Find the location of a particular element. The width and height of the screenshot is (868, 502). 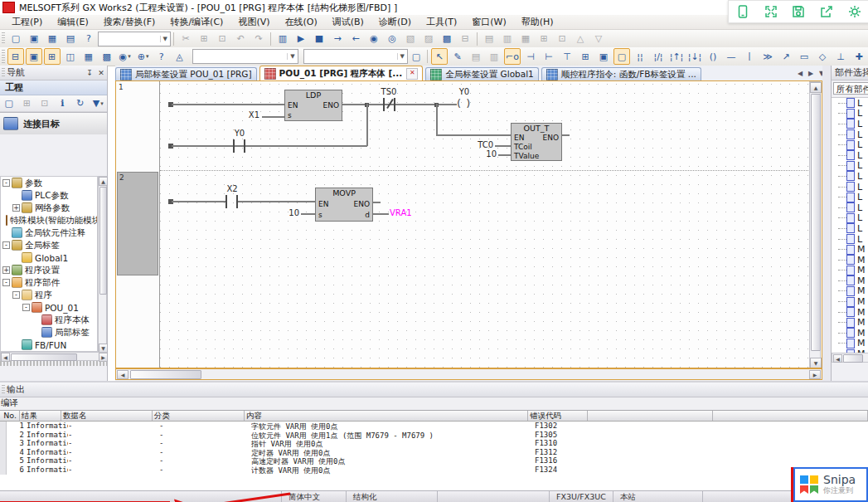

parts-horizontal-scrollbar: ◀ is located at coordinates (850, 358).